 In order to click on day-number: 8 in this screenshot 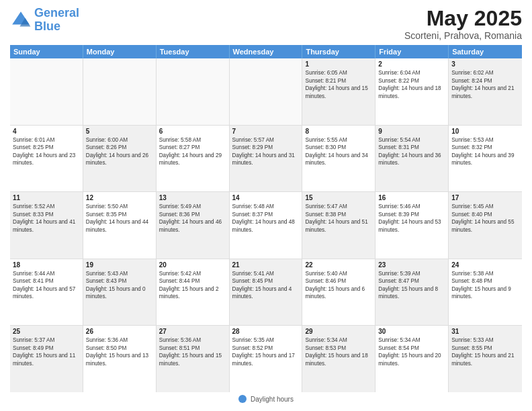, I will do `click(339, 132)`.